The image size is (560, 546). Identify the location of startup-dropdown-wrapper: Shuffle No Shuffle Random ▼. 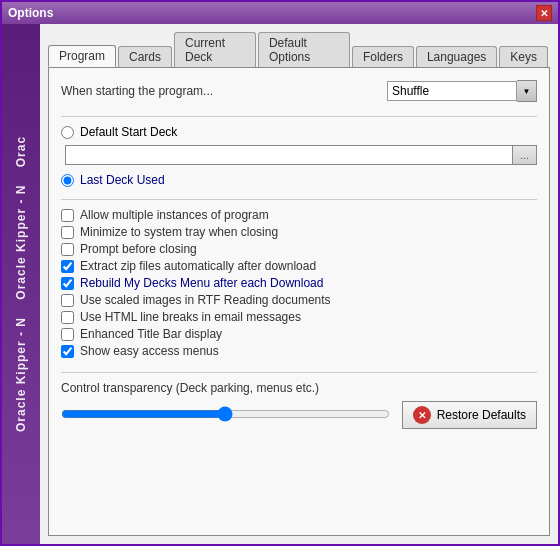
(462, 91).